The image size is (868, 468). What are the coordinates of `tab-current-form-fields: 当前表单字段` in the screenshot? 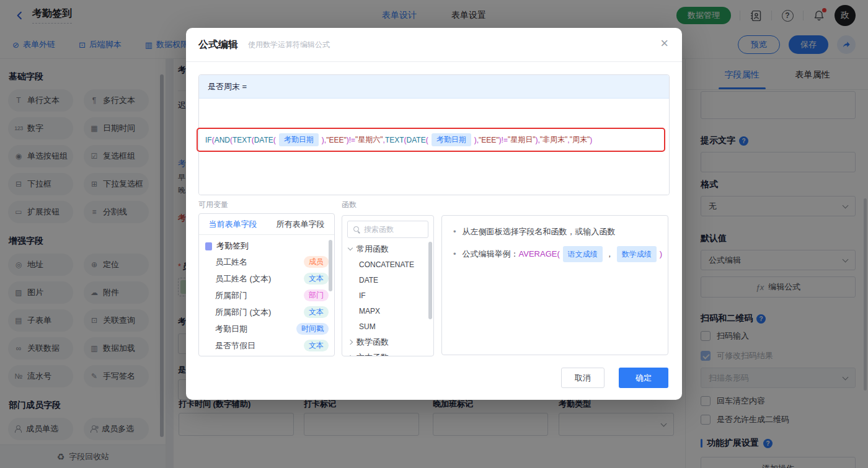 It's located at (233, 224).